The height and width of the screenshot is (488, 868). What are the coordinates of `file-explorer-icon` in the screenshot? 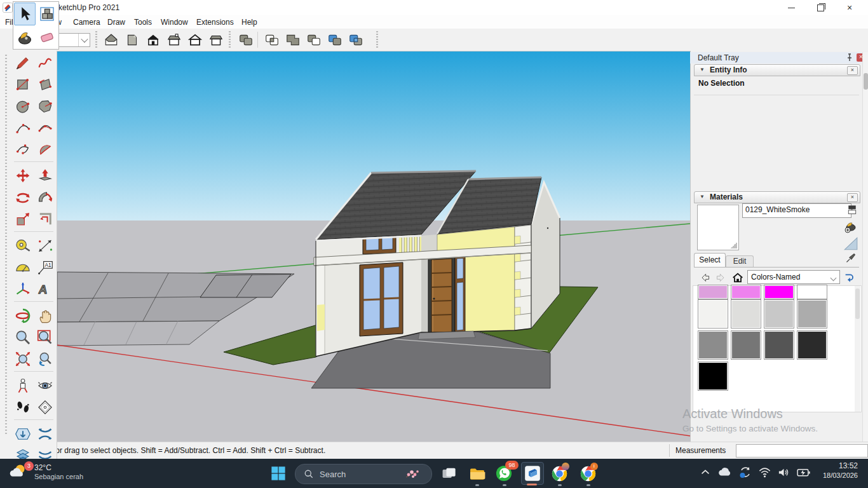 It's located at (477, 473).